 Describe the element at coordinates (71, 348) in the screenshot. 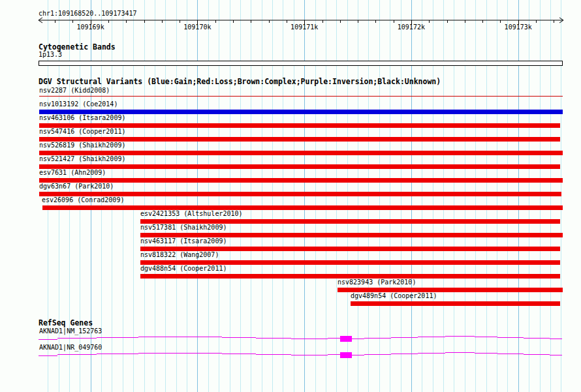

I see `gene-label: AKNAD1|NR_049760` at that location.